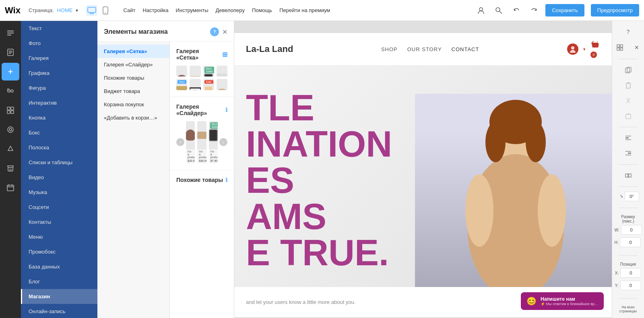 This screenshot has width=644, height=318. What do you see at coordinates (226, 110) in the screenshot?
I see `slider-info-icon: ℹ` at bounding box center [226, 110].